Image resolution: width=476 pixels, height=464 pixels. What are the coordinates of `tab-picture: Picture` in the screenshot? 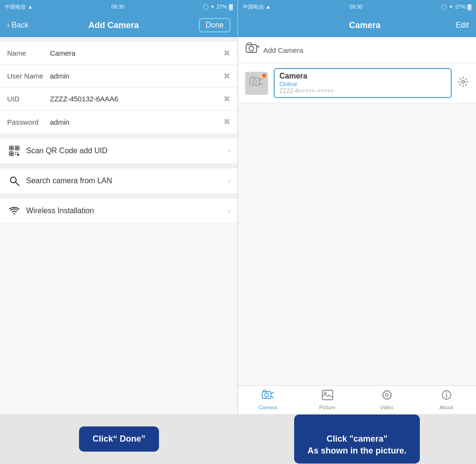 It's located at (327, 400).